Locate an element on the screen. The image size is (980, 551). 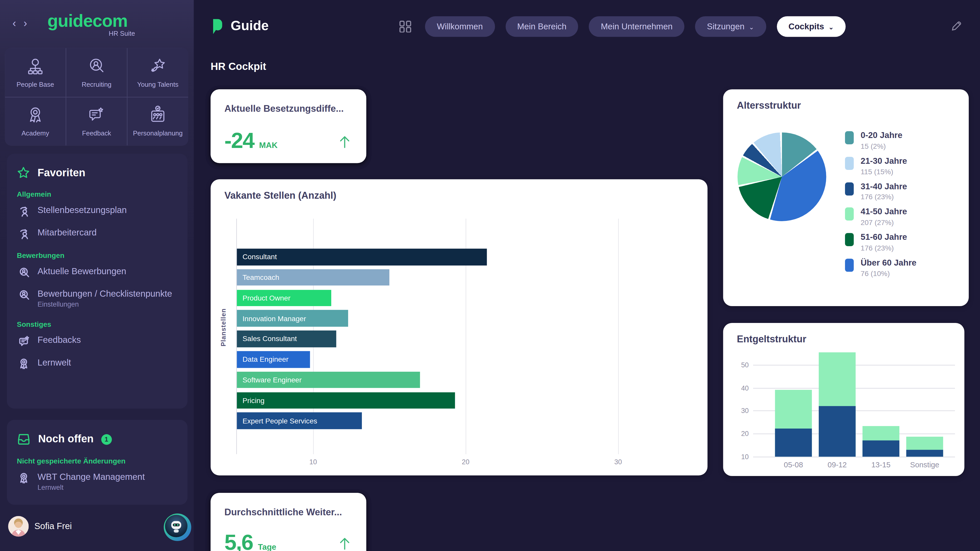
sidebar-tile-label: Academy is located at coordinates (35, 133).